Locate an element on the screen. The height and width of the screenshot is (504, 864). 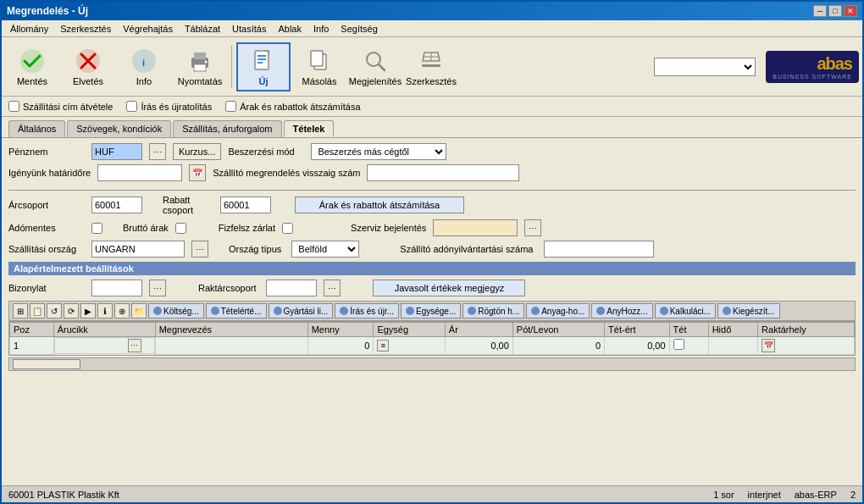
tbl-btn-1: ⊞ is located at coordinates (20, 311).